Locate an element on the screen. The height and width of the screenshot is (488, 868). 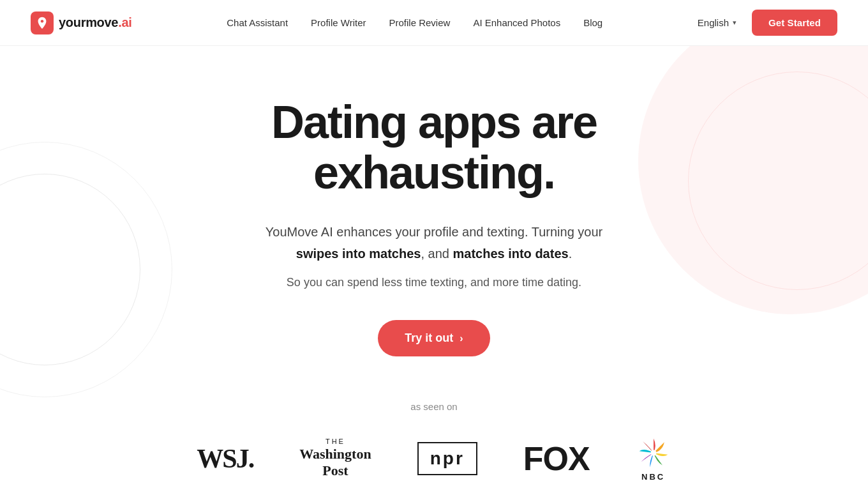
chevron-down-icon: ▾ is located at coordinates (735, 23).